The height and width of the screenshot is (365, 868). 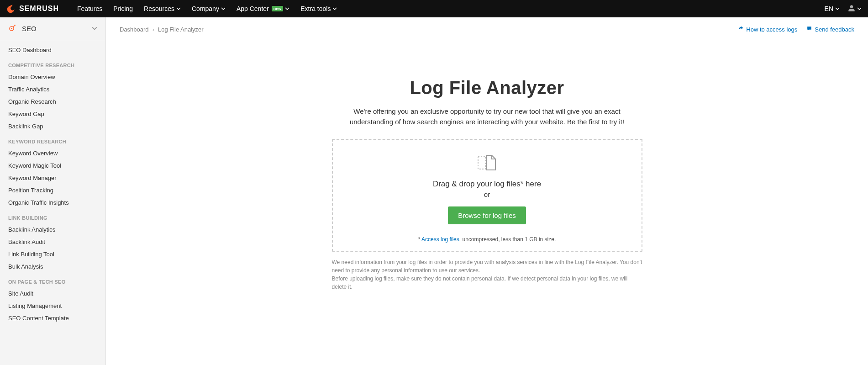 What do you see at coordinates (487, 164) in the screenshot?
I see `file-upload-icon` at bounding box center [487, 164].